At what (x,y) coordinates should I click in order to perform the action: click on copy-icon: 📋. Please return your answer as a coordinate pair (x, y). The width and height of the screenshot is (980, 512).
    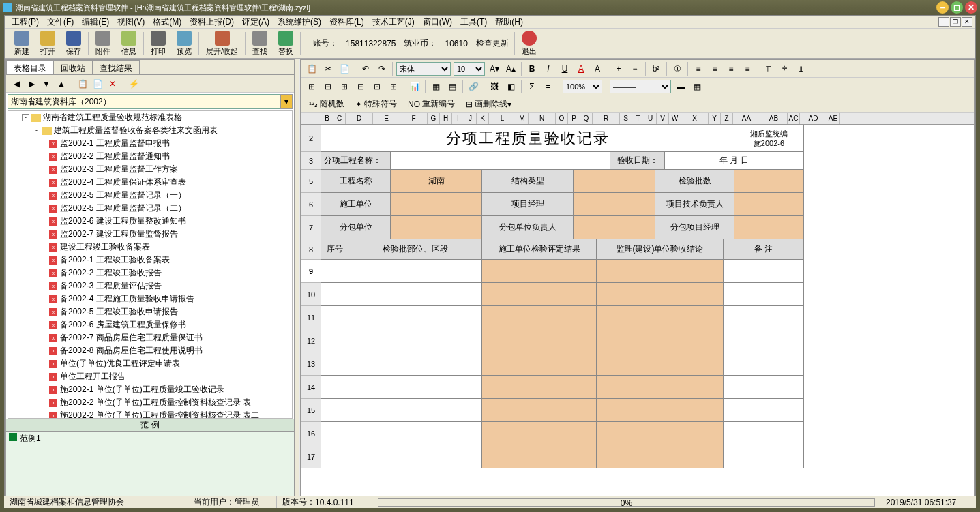
    Looking at the image, I should click on (83, 84).